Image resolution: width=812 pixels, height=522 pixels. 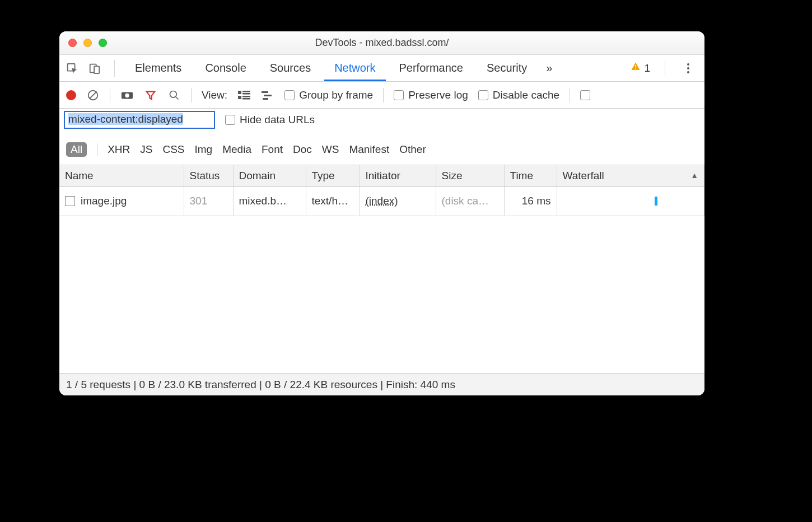 What do you see at coordinates (83, 43) in the screenshot?
I see `window-controls` at bounding box center [83, 43].